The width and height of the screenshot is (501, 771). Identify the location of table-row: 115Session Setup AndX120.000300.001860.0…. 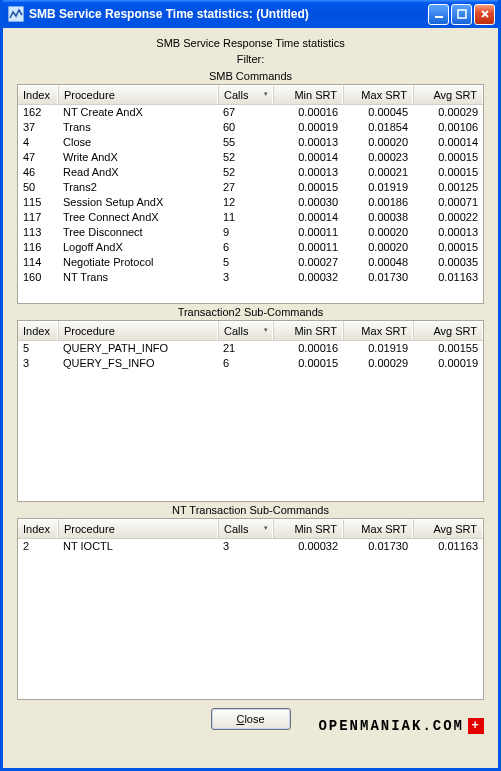
(250, 202).